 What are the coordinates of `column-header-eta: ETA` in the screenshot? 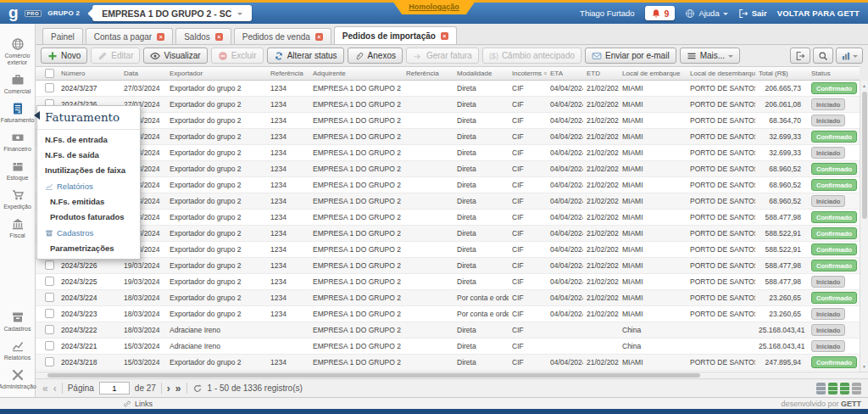 It's located at (565, 73).